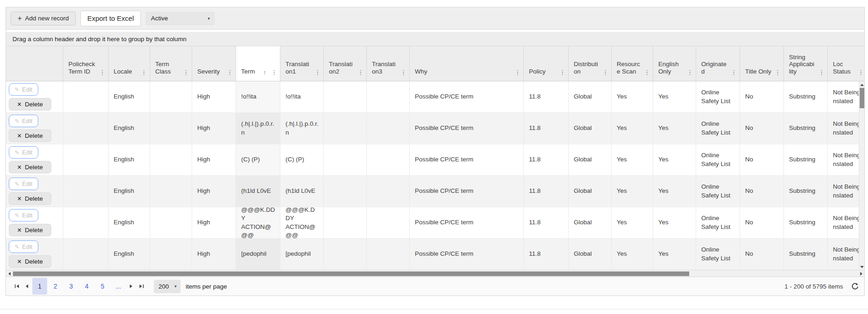 The width and height of the screenshot is (868, 314). What do you see at coordinates (141, 286) in the screenshot?
I see `seek-last-button` at bounding box center [141, 286].